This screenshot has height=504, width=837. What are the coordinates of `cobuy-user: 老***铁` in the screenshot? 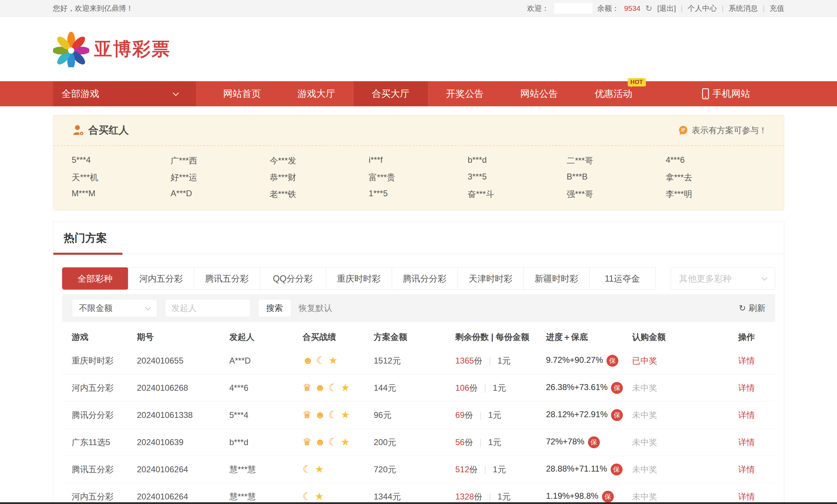 It's located at (319, 194).